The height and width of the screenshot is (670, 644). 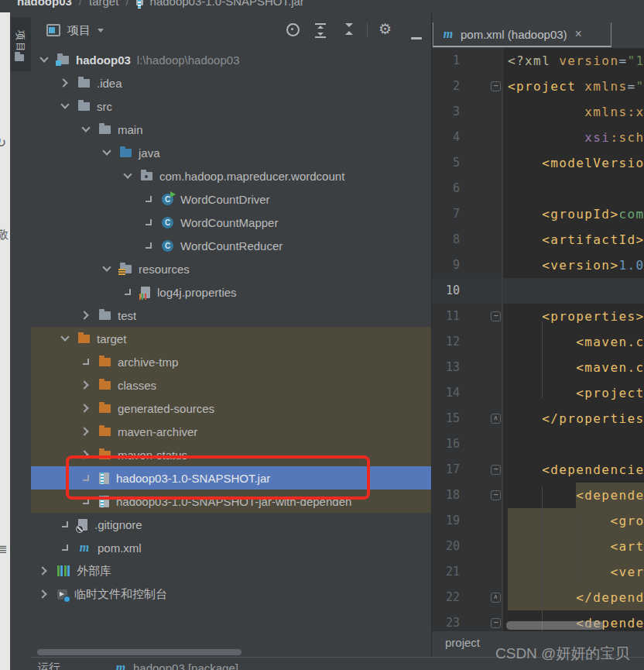 I want to click on tree-row-pom-xml: pom.xml, so click(x=231, y=548).